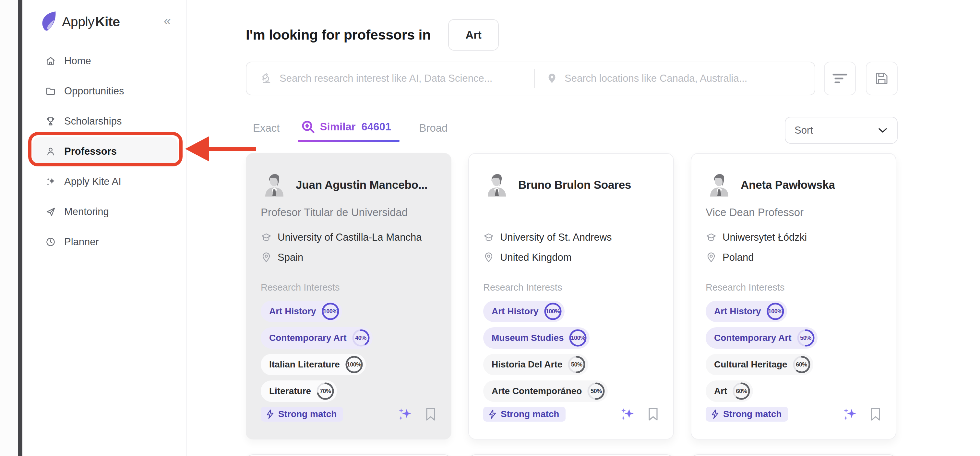 This screenshot has height=456, width=980. What do you see at coordinates (87, 212) in the screenshot?
I see `sidebar-item-label: Mentoring` at bounding box center [87, 212].